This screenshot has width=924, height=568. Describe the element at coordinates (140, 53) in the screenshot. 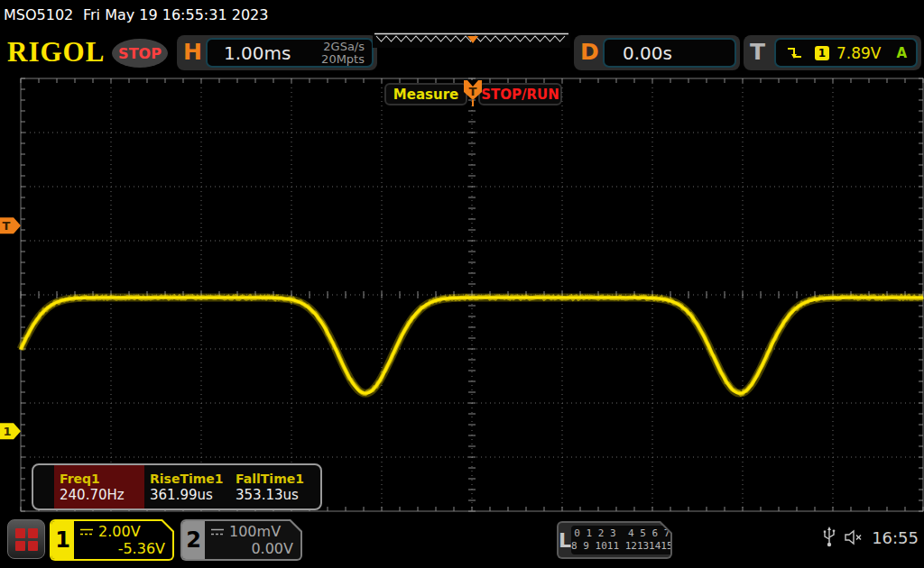

I see `run-state-indicator: STOP` at that location.